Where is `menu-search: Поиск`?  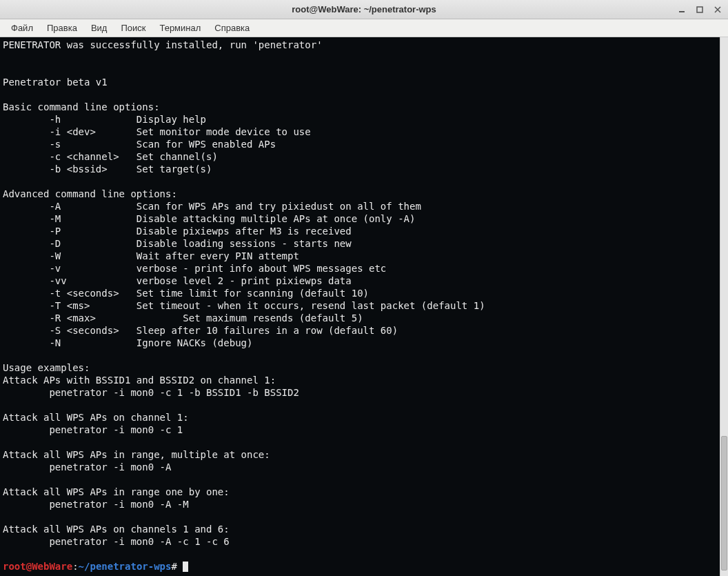
menu-search: Поиск is located at coordinates (133, 28).